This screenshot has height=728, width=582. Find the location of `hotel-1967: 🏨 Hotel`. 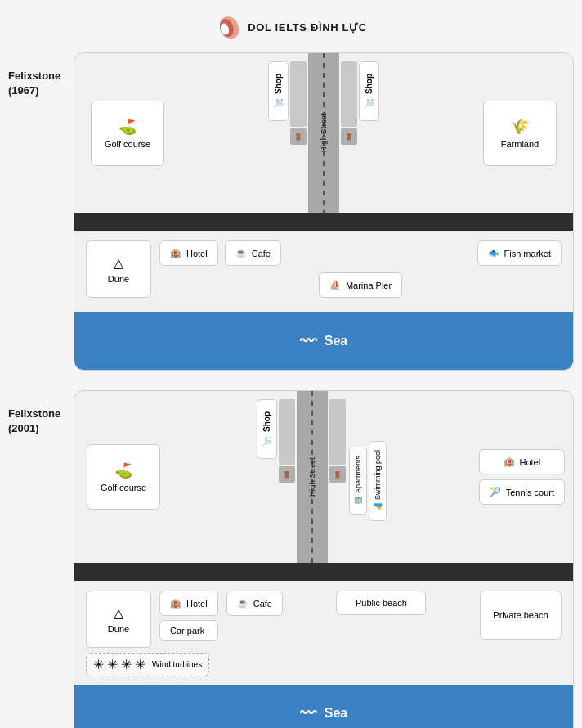

hotel-1967: 🏨 Hotel is located at coordinates (189, 254).